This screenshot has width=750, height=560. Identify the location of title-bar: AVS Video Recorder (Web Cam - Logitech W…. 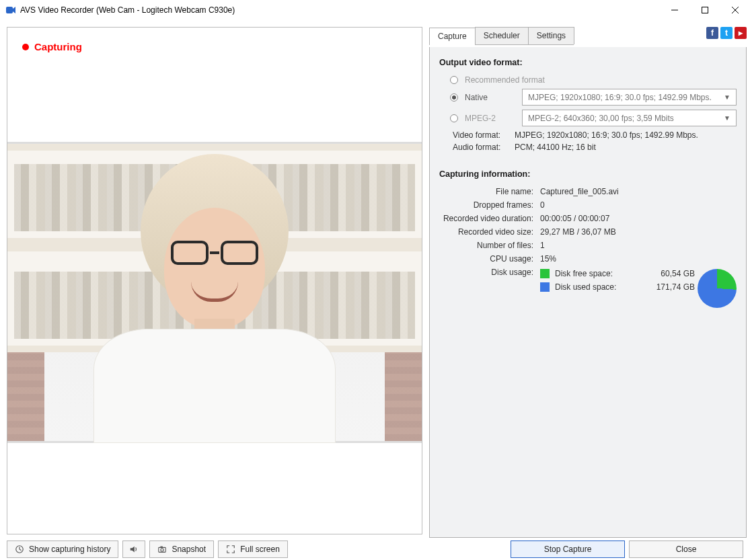
(375, 10).